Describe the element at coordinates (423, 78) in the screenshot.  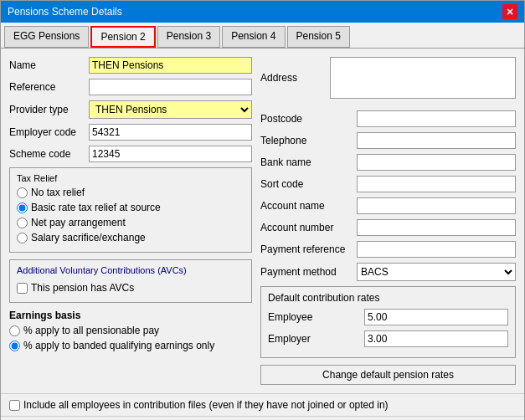
I see `address-input` at that location.